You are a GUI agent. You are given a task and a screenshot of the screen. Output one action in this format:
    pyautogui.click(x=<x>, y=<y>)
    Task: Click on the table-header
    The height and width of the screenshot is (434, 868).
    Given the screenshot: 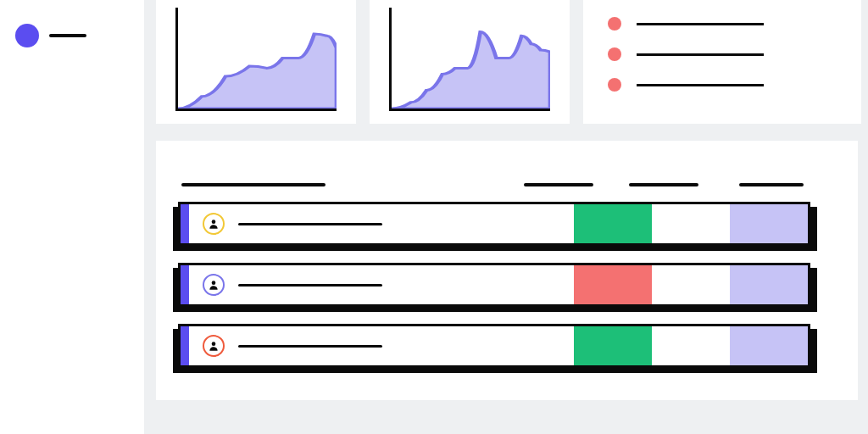 What is the action you would take?
    pyautogui.click(x=507, y=185)
    